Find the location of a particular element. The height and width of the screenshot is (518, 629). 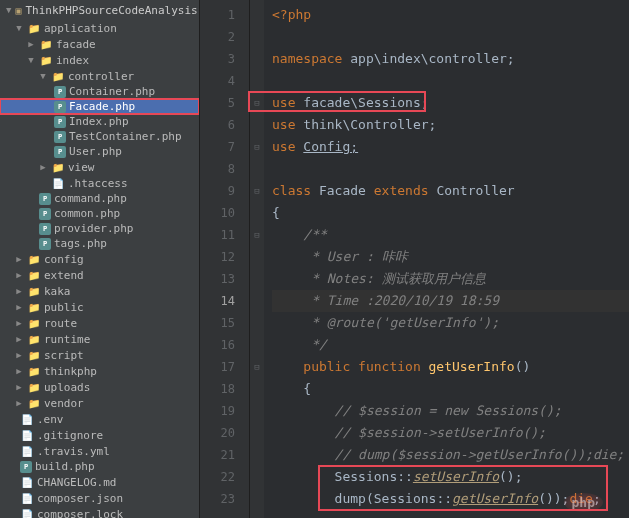

folder-runtime: ▶📁runtime is located at coordinates (100, 339).